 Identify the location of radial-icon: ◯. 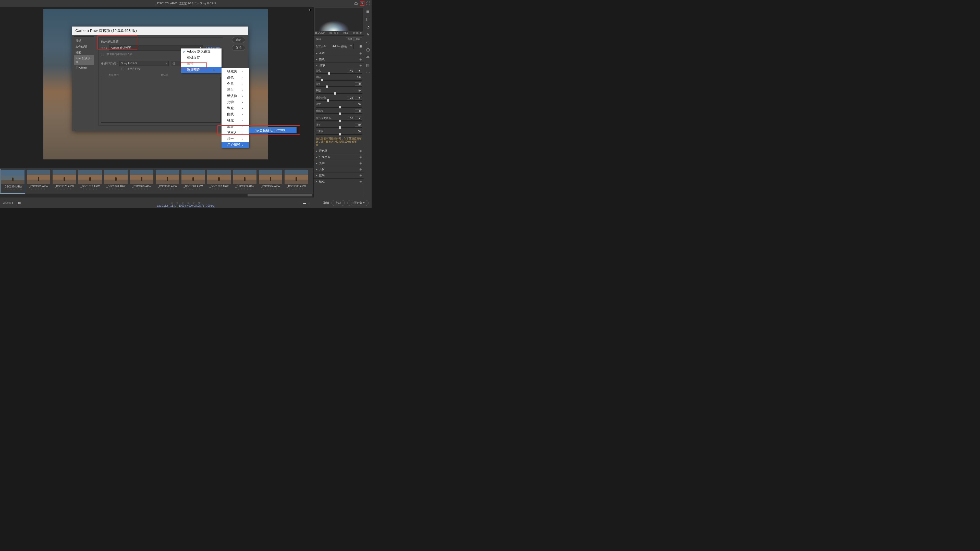
(368, 49).